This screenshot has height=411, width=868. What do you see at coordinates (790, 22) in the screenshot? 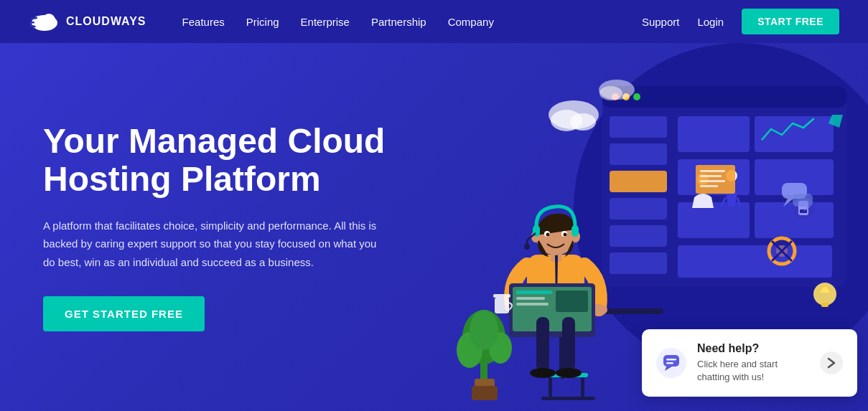
I see `start-free-button: START FREE` at bounding box center [790, 22].